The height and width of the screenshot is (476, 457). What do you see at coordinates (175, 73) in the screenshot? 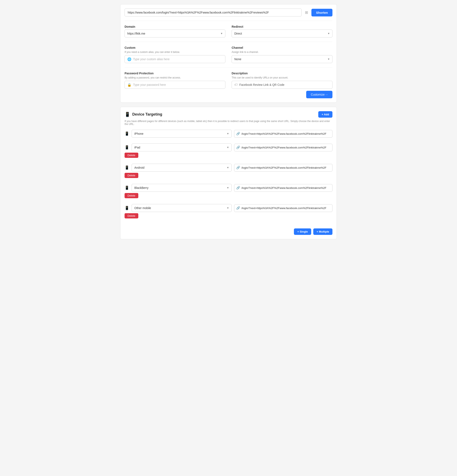
I see `password-label: Password Protection` at bounding box center [175, 73].